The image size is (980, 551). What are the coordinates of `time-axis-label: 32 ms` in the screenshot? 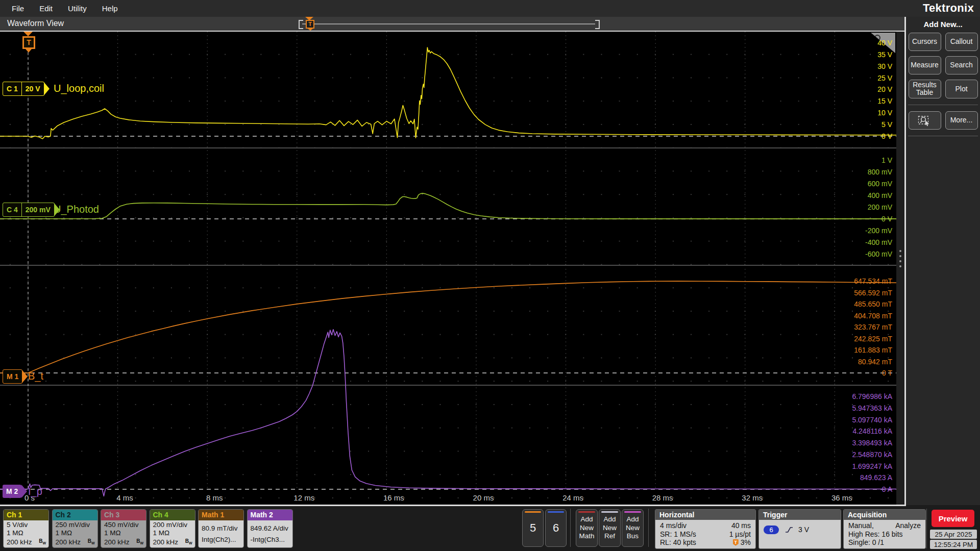 It's located at (752, 498).